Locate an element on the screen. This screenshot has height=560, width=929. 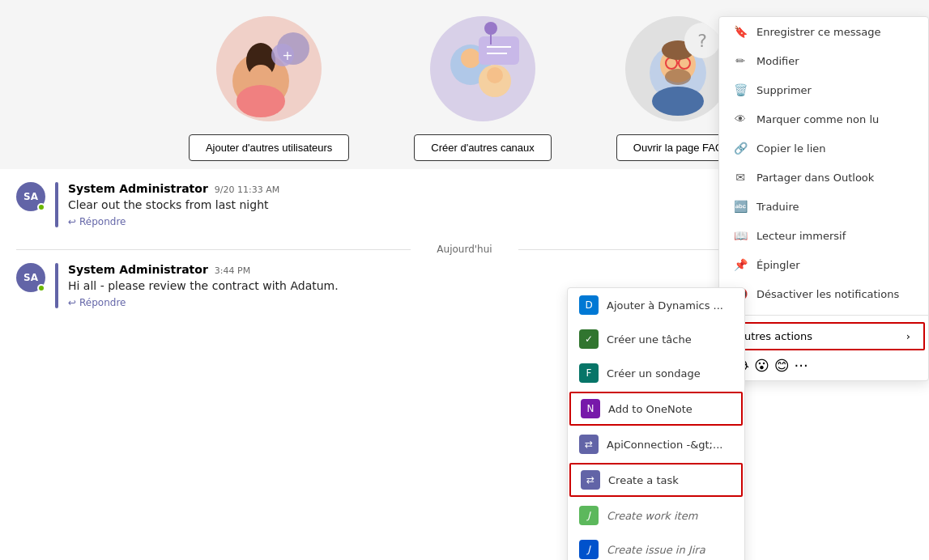
emoji-wow: 😮 is located at coordinates (761, 366).